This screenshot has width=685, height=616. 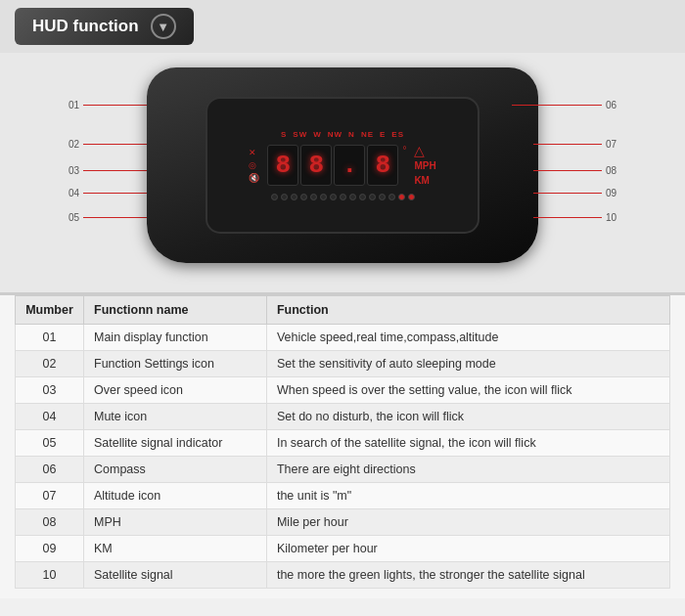 What do you see at coordinates (468, 391) in the screenshot?
I see `row-function-desc: When speed is over the setting value, th…` at bounding box center [468, 391].